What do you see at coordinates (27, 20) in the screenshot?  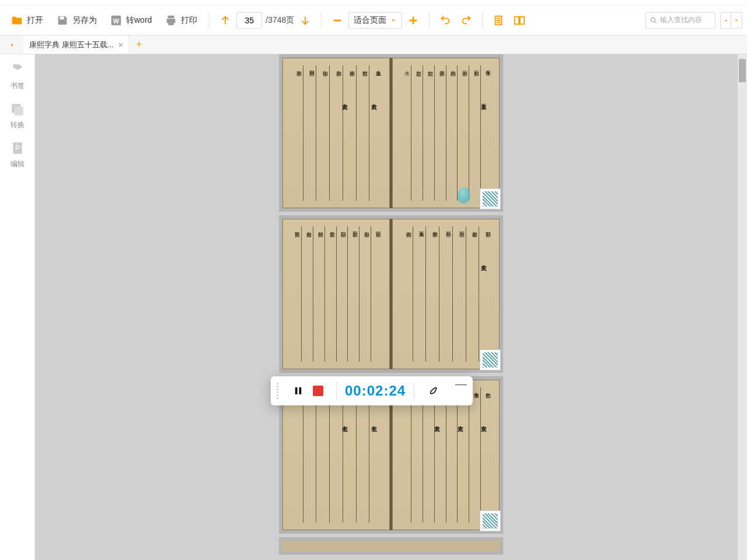 I see `open-button: 打开` at bounding box center [27, 20].